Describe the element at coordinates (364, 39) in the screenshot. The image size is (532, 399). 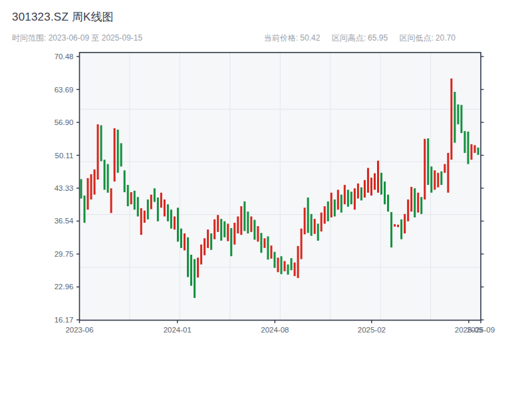
I see `price-stats: 当前价格:50.42 区间高点:65.95 区间低点:20.70` at that location.